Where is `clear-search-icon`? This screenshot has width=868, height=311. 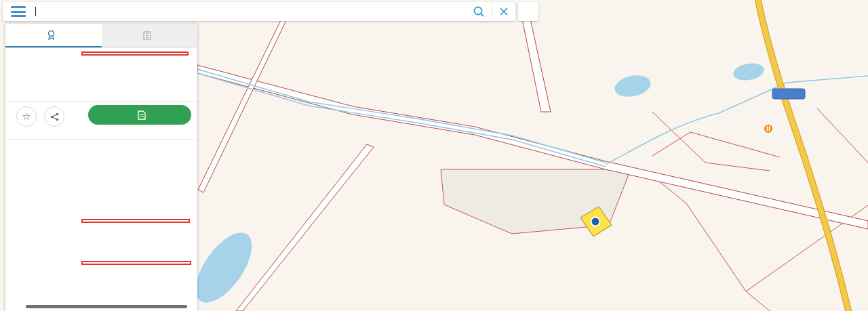
clear-search-icon is located at coordinates (504, 12).